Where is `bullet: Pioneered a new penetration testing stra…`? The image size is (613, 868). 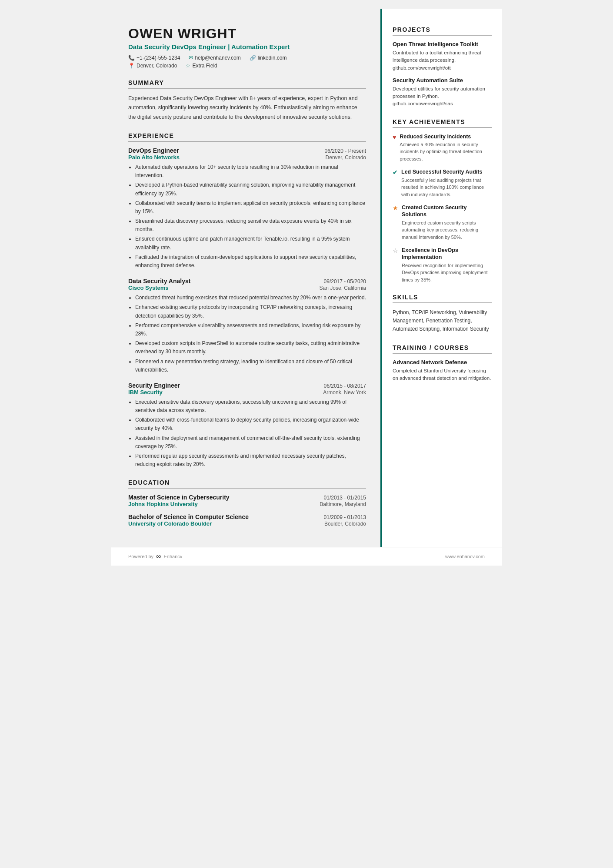 bullet: Pioneered a new penetration testing stra… is located at coordinates (250, 366).